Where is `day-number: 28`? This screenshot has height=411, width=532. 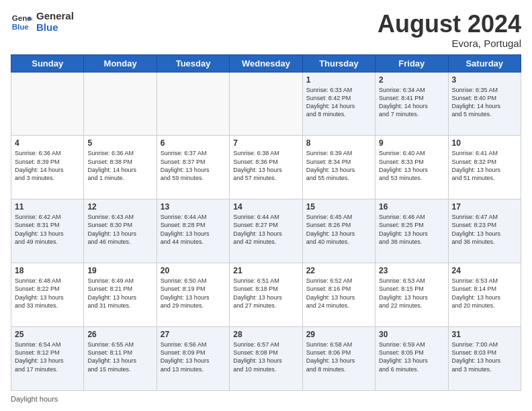 day-number: 28 is located at coordinates (266, 334).